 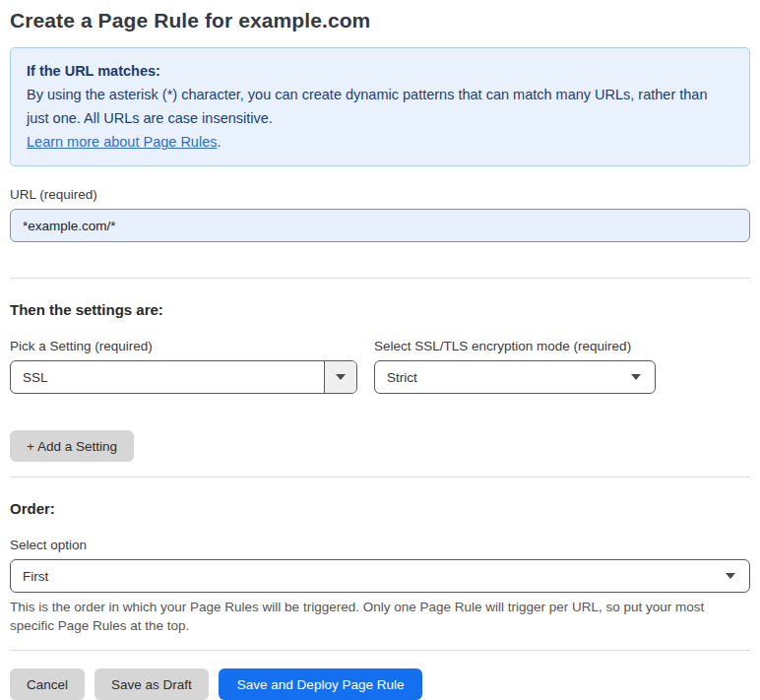 I want to click on save-as-draft-button: Save as Draft, so click(x=152, y=684).